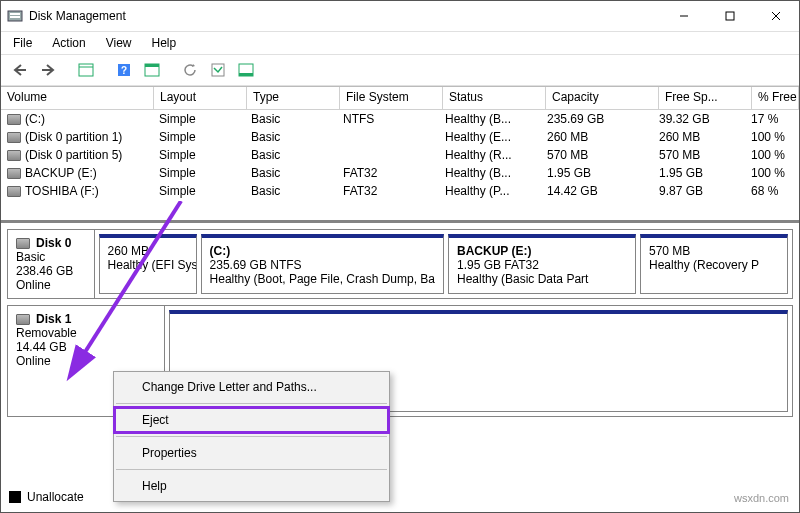  I want to click on partition-recovery: 570 MB Healthy (Recovery P, so click(714, 264).